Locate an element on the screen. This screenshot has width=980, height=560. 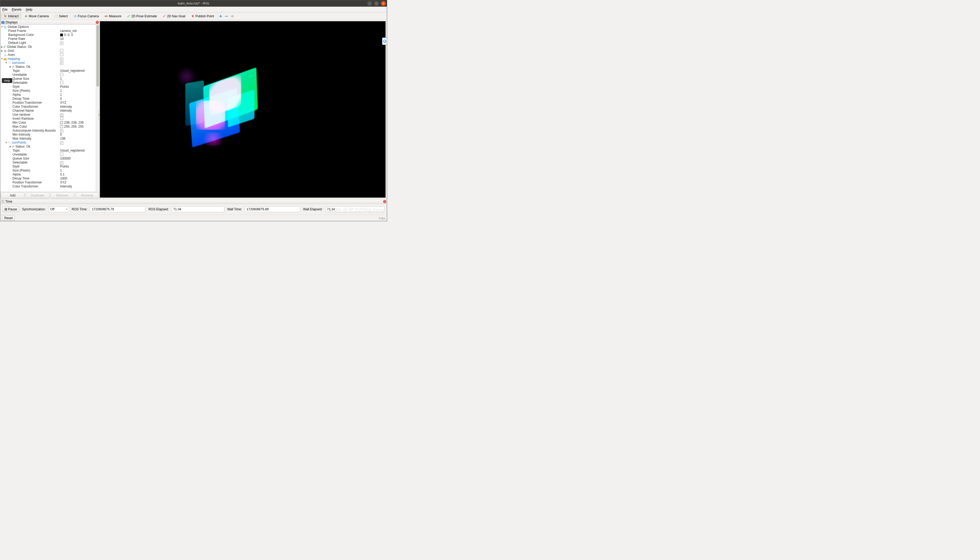
currpoints-selectable-checkbox is located at coordinates (62, 163).